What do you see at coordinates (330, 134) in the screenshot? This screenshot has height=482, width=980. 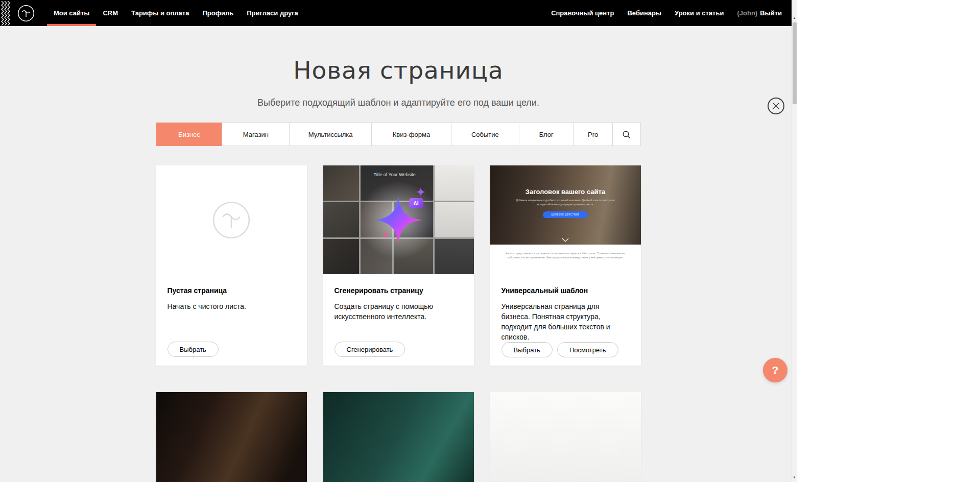 I see `tab-multilink: Мультиссылка` at bounding box center [330, 134].